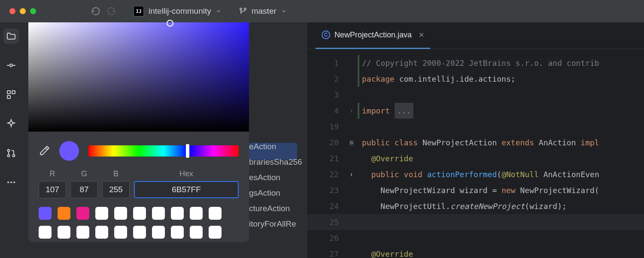 Image resolution: width=644 pixels, height=258 pixels. What do you see at coordinates (332, 158) in the screenshot?
I see `line-number: 21` at bounding box center [332, 158].